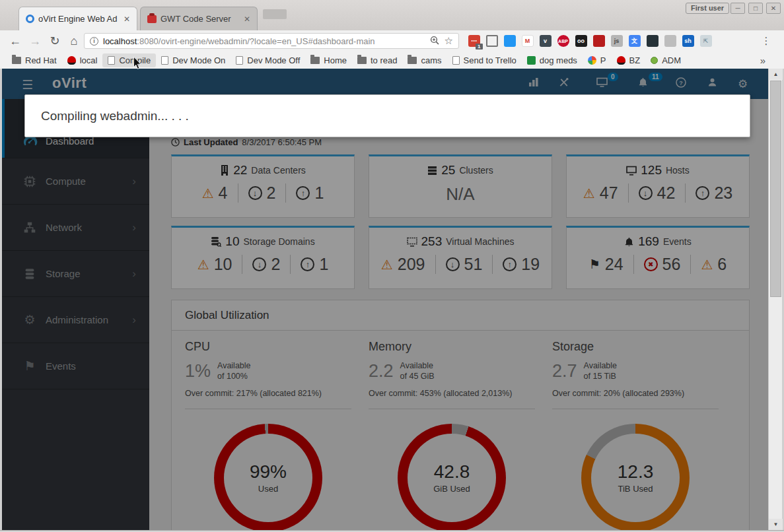 The height and width of the screenshot is (532, 784). Describe the element at coordinates (74, 41) in the screenshot. I see `home-button: ⌂` at that location.